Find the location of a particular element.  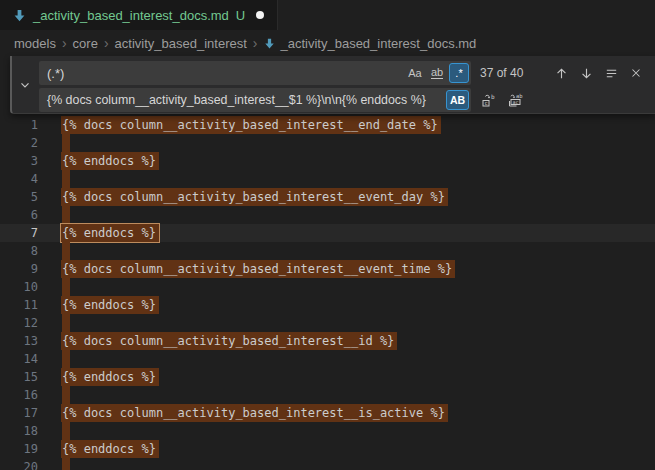

editor-line: 8 is located at coordinates (328, 251).